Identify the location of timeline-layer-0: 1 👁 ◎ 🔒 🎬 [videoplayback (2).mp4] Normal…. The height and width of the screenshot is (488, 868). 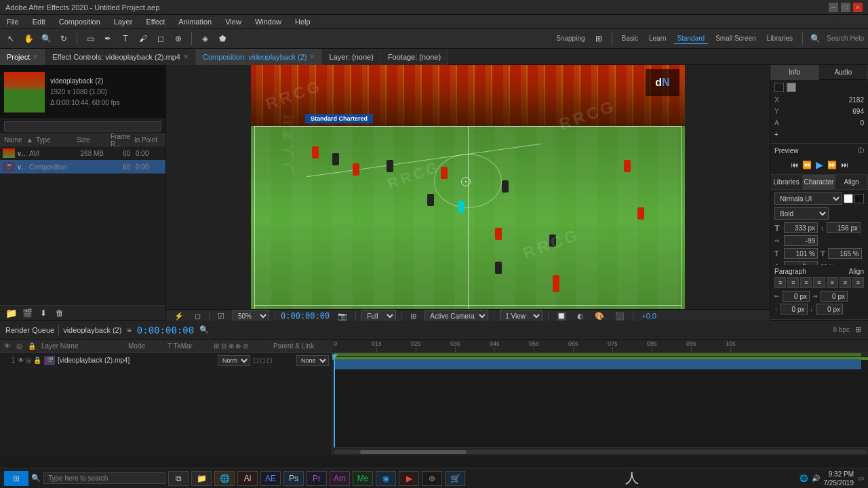
(165, 361).